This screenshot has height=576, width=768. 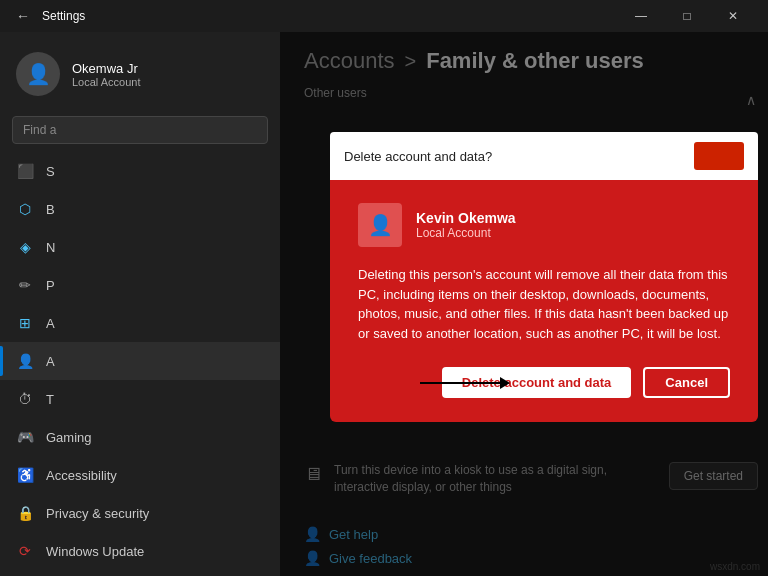 What do you see at coordinates (687, 16) in the screenshot?
I see `window-controls: — □ ✕` at bounding box center [687, 16].